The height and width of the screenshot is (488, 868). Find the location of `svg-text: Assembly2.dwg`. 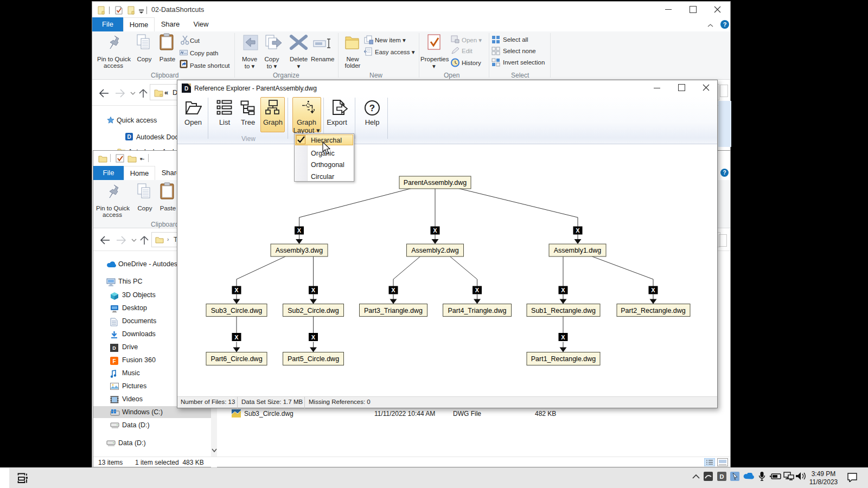

svg-text: Assembly2.dwg is located at coordinates (435, 251).